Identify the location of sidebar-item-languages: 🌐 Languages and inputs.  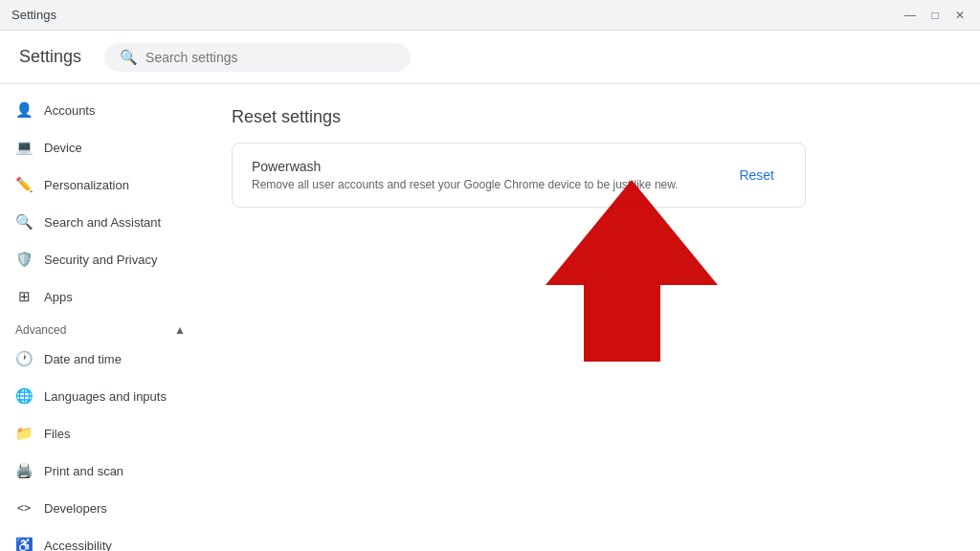
(97, 396).